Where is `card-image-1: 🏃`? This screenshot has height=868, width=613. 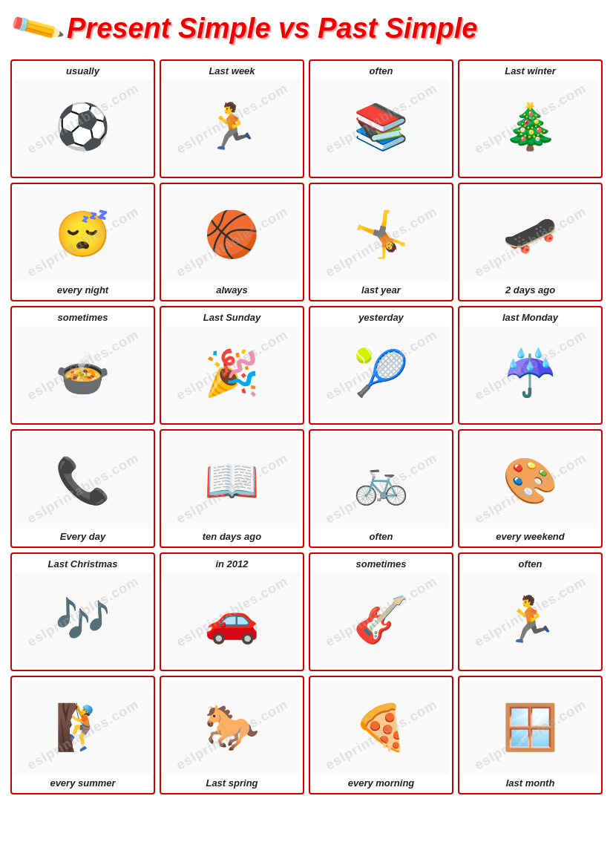
card-image-1: 🏃 is located at coordinates (232, 126).